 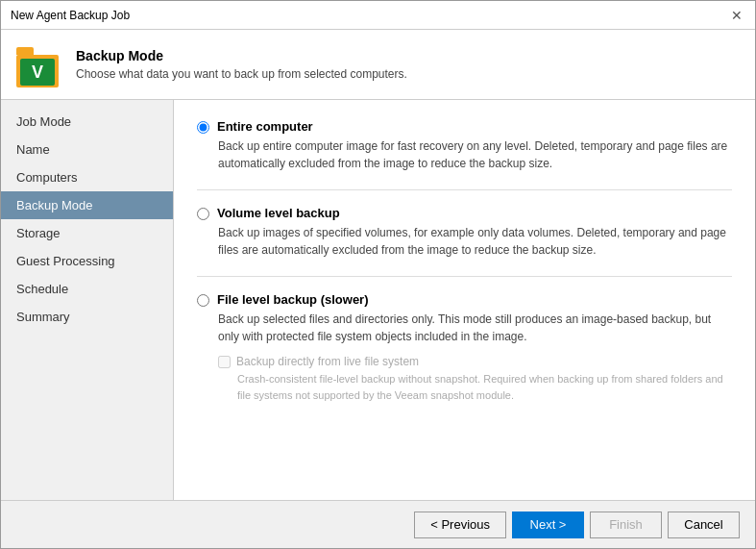 What do you see at coordinates (484, 387) in the screenshot?
I see `live-fs-desc: Crash-consistent file-level backup witho…` at bounding box center [484, 387].